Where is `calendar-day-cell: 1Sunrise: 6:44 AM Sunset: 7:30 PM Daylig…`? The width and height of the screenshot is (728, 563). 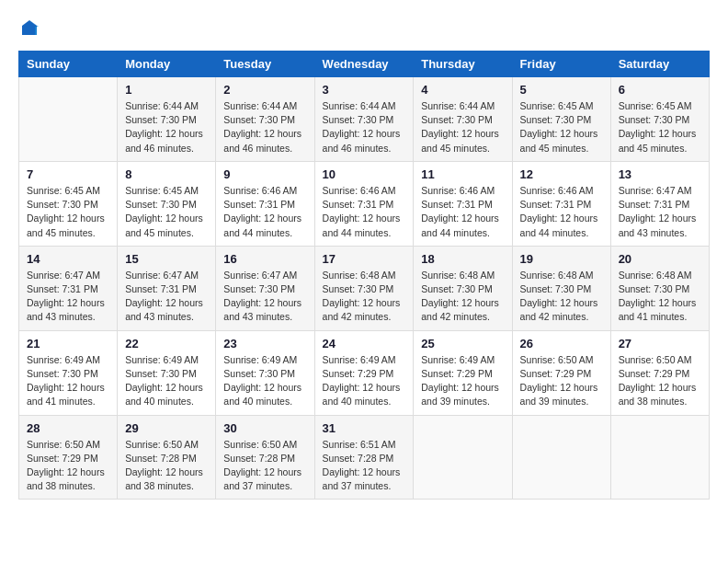 calendar-day-cell: 1Sunrise: 6:44 AM Sunset: 7:30 PM Daylig… is located at coordinates (167, 120).